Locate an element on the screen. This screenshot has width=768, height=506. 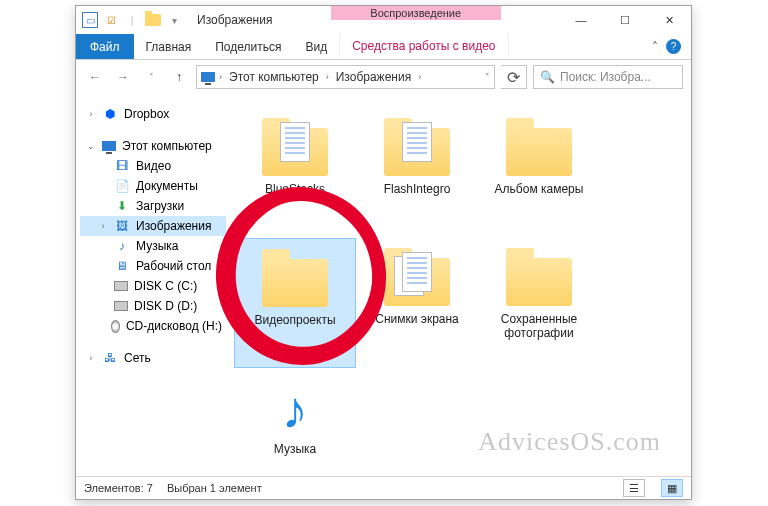
address-row: ← → ˅ ↑ › Этот компьютер › Изображения ›… is located at coordinates (384, 77).